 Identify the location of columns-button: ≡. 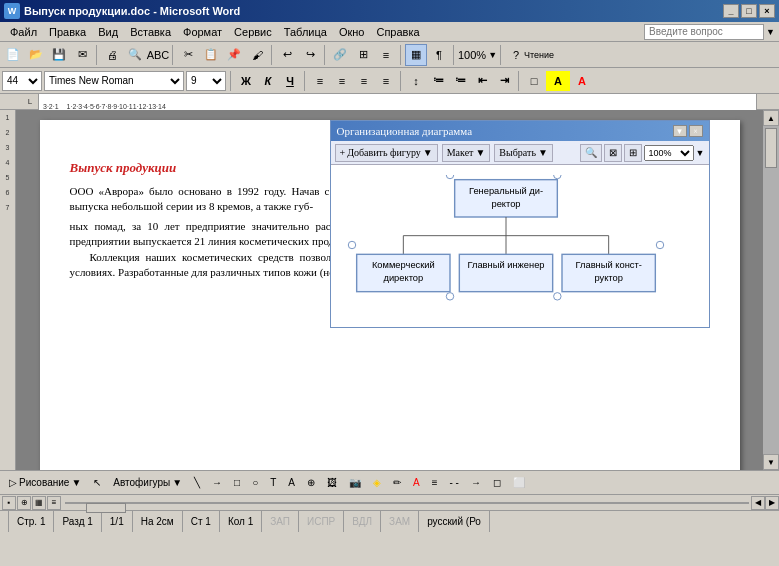
(386, 55).